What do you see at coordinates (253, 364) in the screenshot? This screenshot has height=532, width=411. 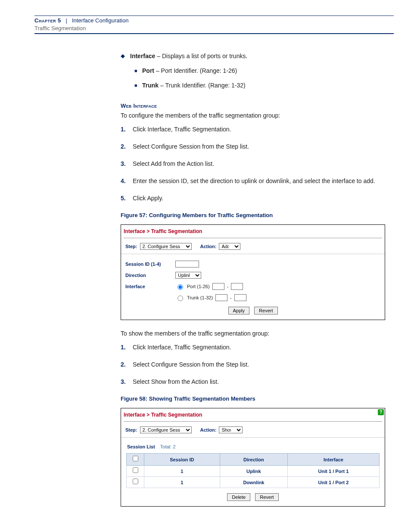 I see `show-steps: 1.Click Interface, Traffic Segmentation.…` at bounding box center [253, 364].